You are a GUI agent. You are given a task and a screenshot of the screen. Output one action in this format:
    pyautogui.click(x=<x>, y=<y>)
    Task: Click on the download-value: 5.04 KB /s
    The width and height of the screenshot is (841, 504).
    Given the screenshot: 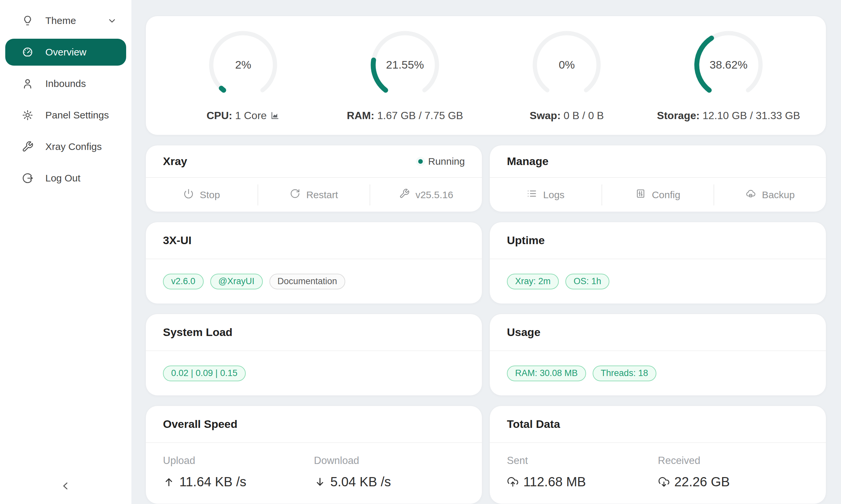 What is the action you would take?
    pyautogui.click(x=361, y=482)
    